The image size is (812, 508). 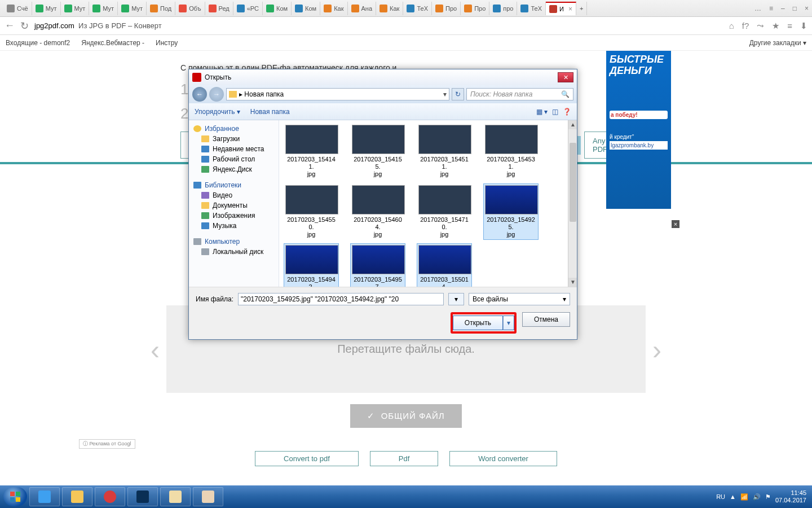 I want to click on window-maximize-icon: □, so click(x=795, y=8).